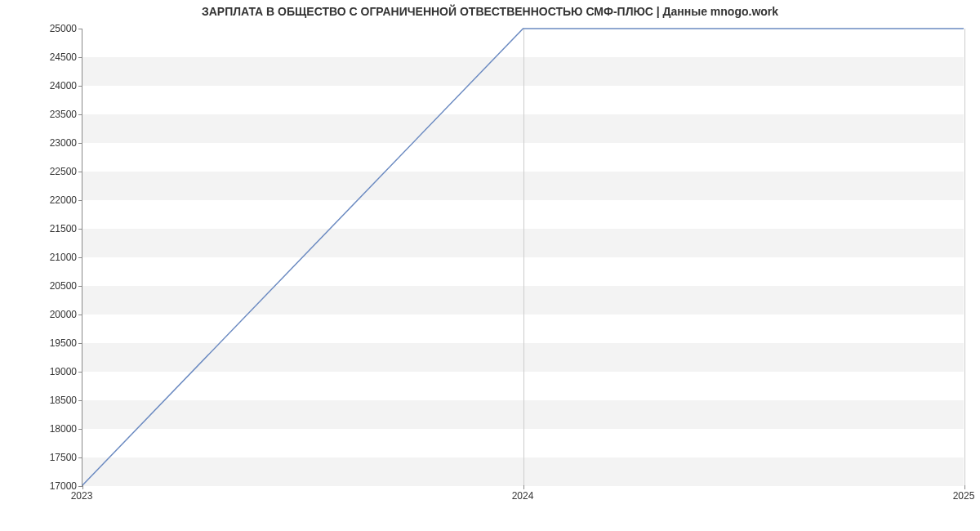 The image size is (980, 531). What do you see at coordinates (52, 400) in the screenshot?
I see `y-tick-label: 18500` at bounding box center [52, 400].